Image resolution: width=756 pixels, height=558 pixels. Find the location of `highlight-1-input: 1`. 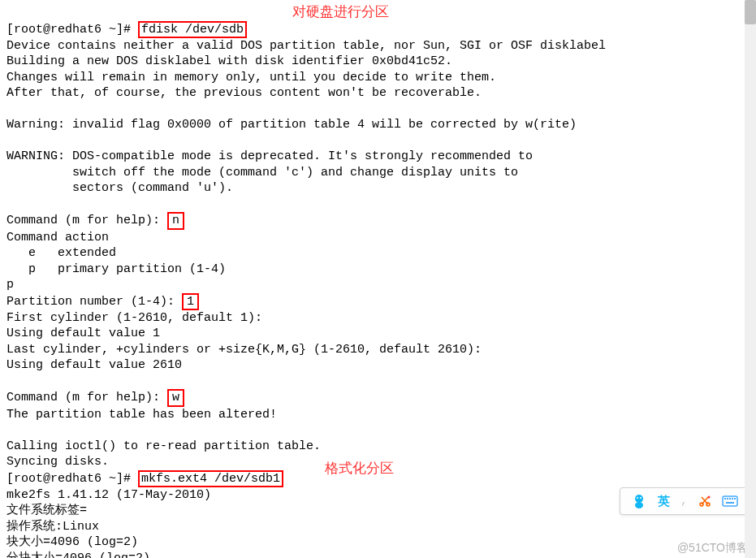

highlight-1-input: 1 is located at coordinates (190, 302).